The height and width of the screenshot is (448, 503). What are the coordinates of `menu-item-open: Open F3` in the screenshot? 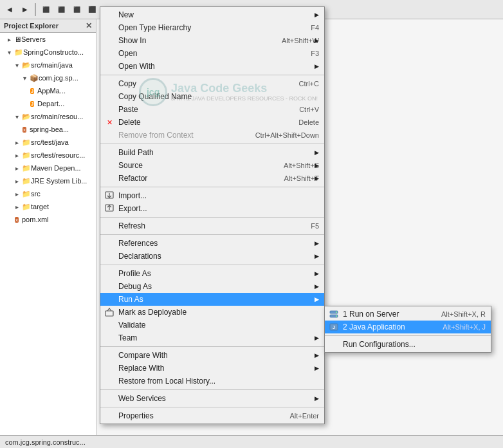 It's located at (212, 53).